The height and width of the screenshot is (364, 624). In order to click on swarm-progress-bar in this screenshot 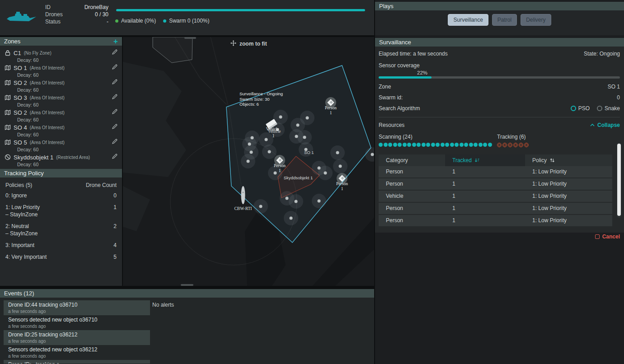, I will do `click(240, 10)`.